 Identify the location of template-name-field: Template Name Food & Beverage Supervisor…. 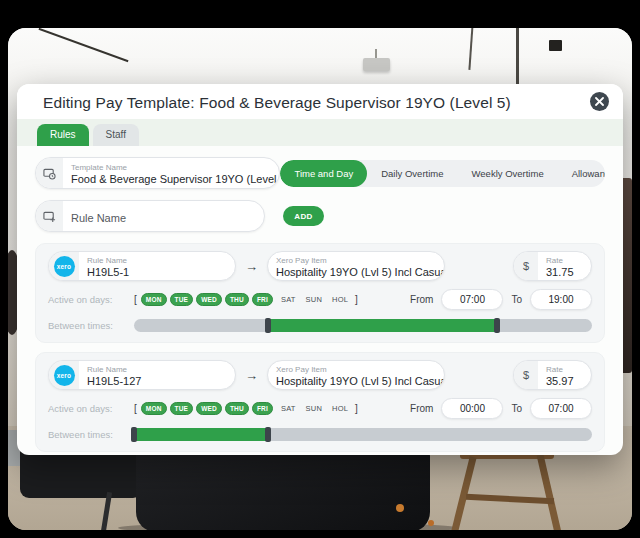
(158, 173).